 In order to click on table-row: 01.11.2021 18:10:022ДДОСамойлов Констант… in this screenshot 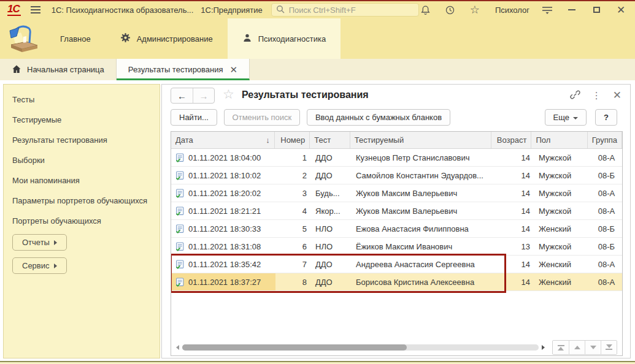, I will do `click(396, 175)`.